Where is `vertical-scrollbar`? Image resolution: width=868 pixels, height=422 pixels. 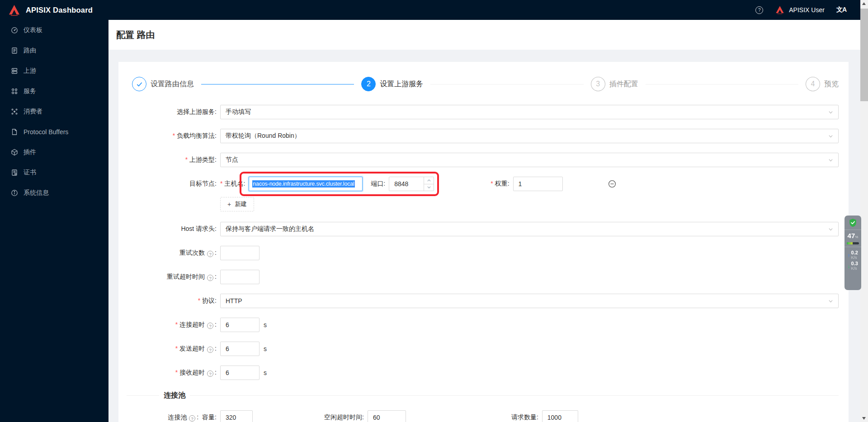 vertical-scrollbar is located at coordinates (864, 211).